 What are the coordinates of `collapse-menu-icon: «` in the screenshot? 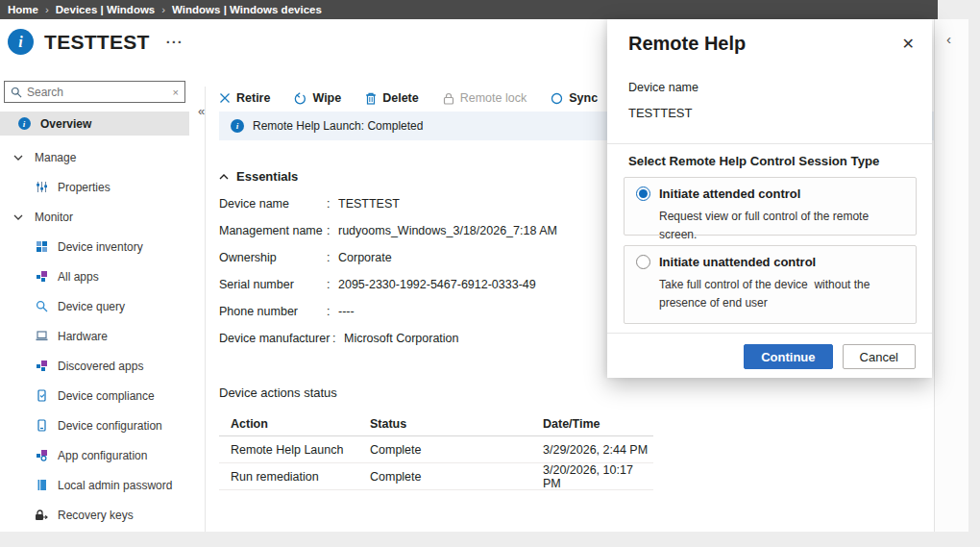 It's located at (202, 112).